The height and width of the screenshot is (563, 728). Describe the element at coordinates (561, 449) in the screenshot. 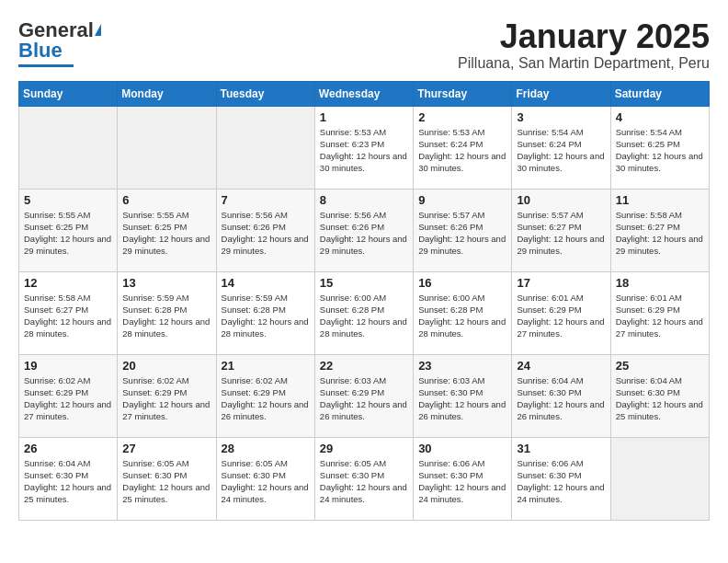

I see `day-number: 31` at that location.